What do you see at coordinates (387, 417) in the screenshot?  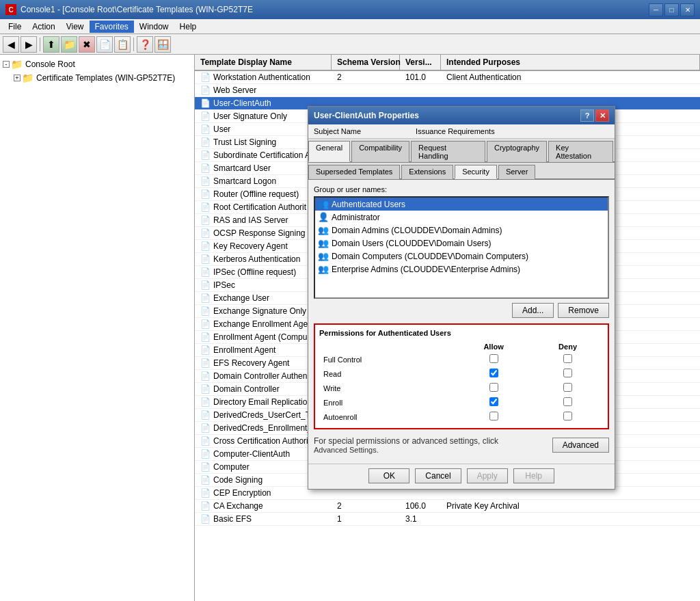 I see `perm-name: Autoenroll` at bounding box center [387, 417].